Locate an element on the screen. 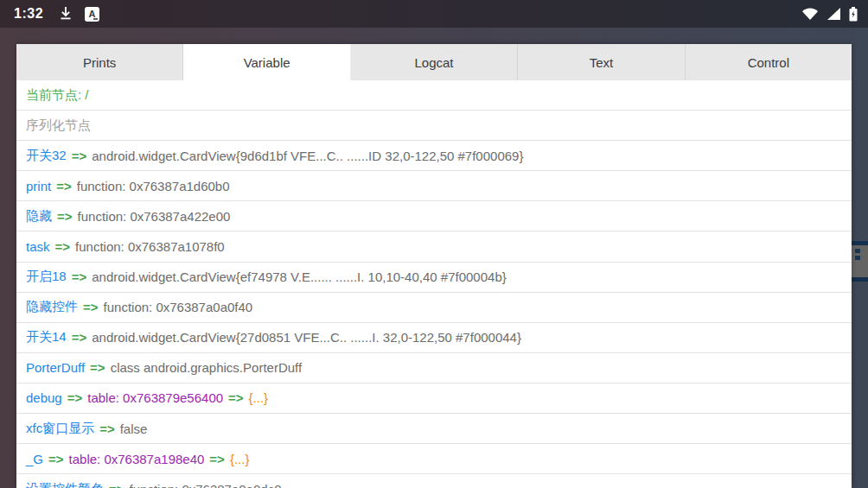 This screenshot has height=488, width=868. tab-label: Text is located at coordinates (602, 62).